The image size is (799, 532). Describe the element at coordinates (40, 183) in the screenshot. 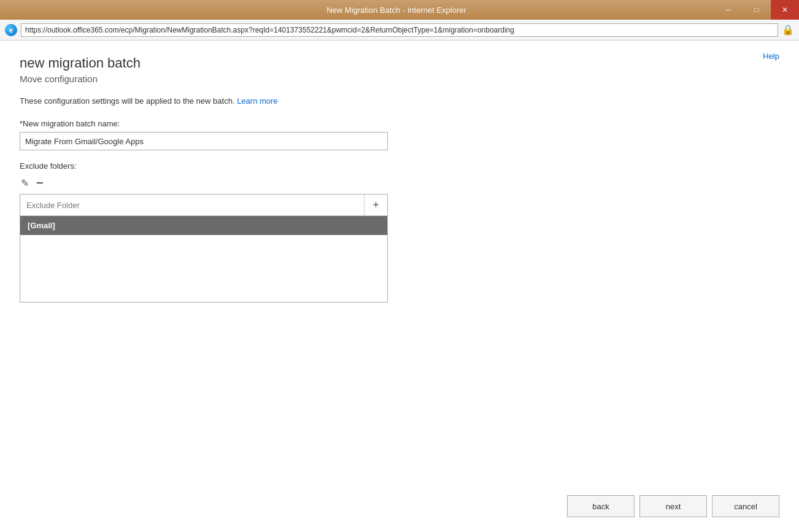

I see `remove-icon: −` at that location.